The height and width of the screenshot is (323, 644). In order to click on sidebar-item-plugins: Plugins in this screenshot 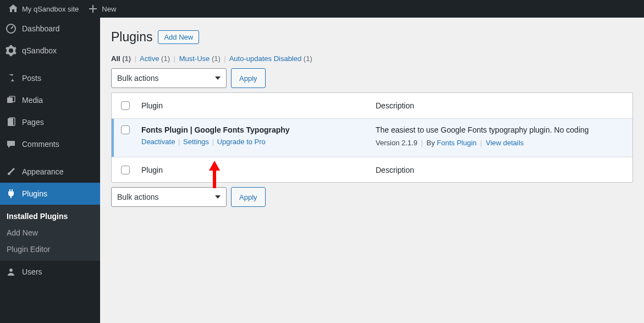, I will do `click(50, 194)`.